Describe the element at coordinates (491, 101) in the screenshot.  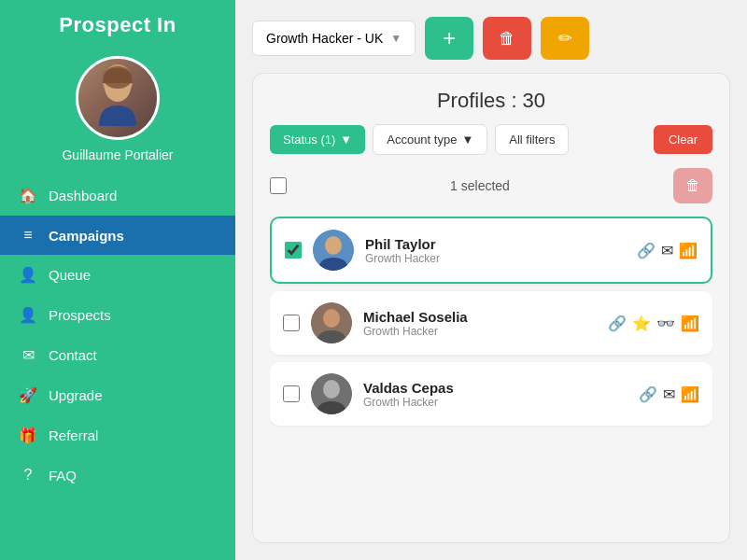
I see `profiles-title: Profiles : 30` at that location.